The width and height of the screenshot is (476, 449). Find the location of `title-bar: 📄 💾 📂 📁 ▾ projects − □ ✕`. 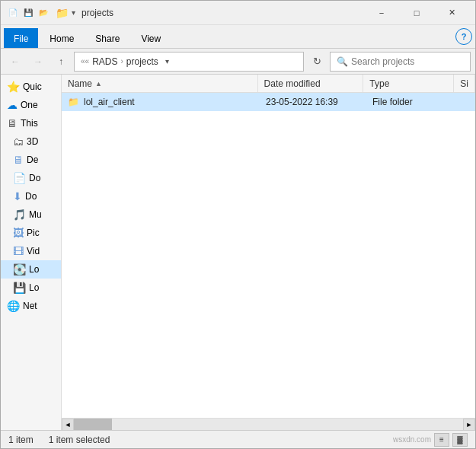

title-bar: 📄 💾 📂 📁 ▾ projects − □ ✕ is located at coordinates (238, 13).